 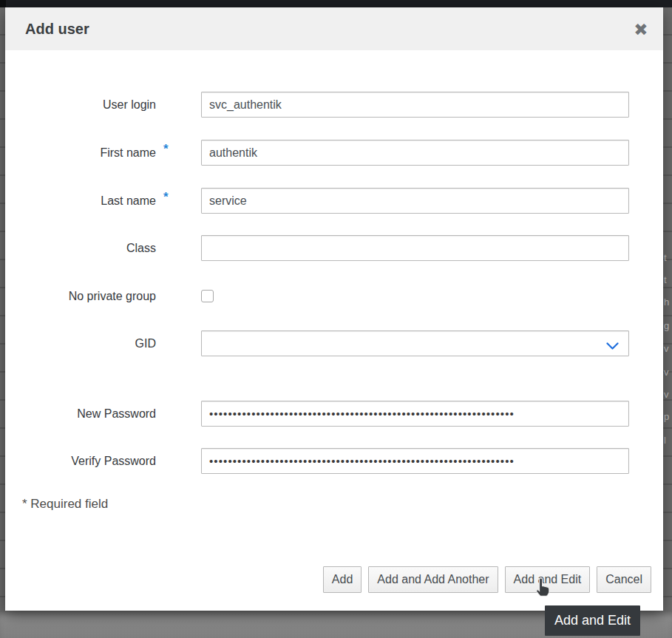 I want to click on dialog-header: Add user ✖, so click(x=334, y=29).